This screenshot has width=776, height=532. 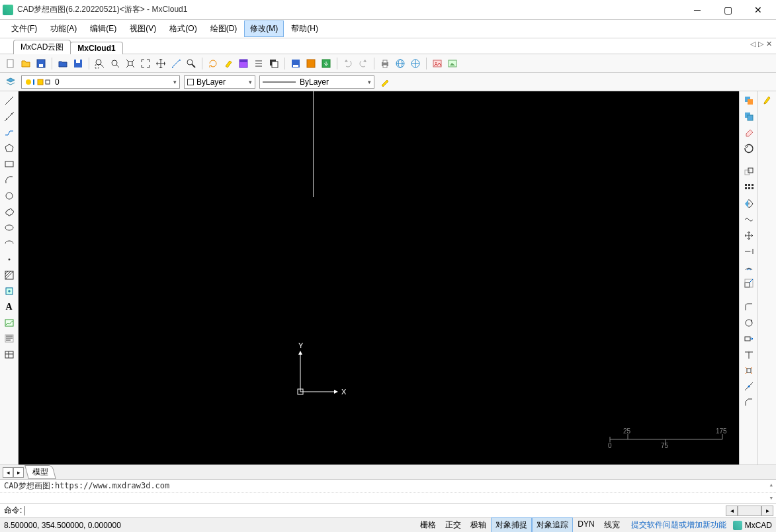 I want to click on layout-prev: ◂, so click(x=8, y=472).